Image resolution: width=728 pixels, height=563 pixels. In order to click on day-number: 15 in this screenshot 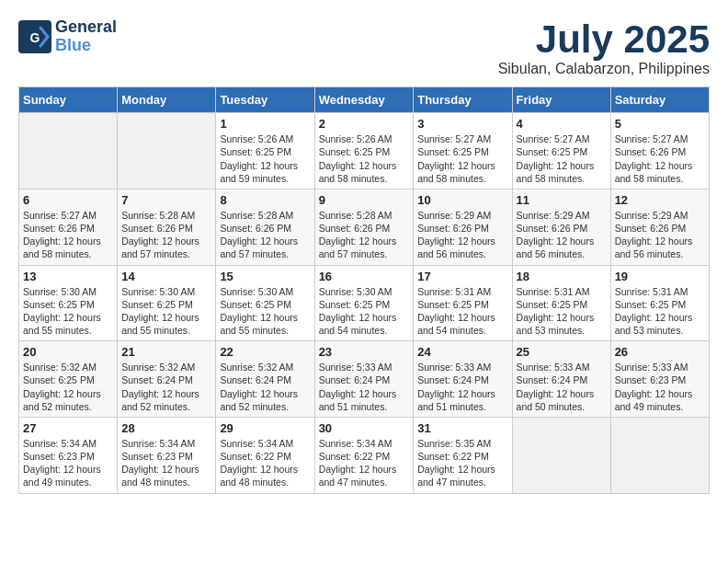, I will do `click(265, 276)`.